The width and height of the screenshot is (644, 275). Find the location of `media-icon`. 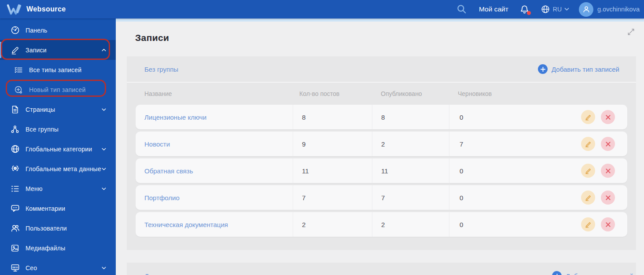

media-icon is located at coordinates (15, 248).